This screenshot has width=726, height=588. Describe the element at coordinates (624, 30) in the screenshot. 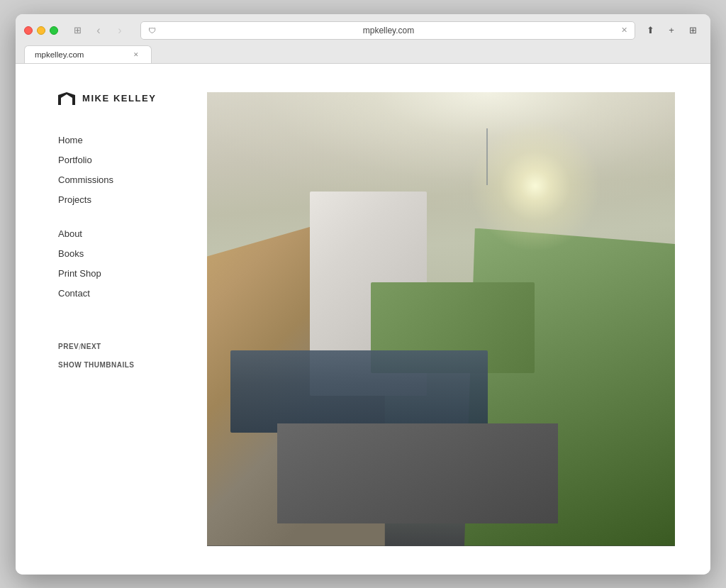

I see `close-tab-x: ✕` at that location.